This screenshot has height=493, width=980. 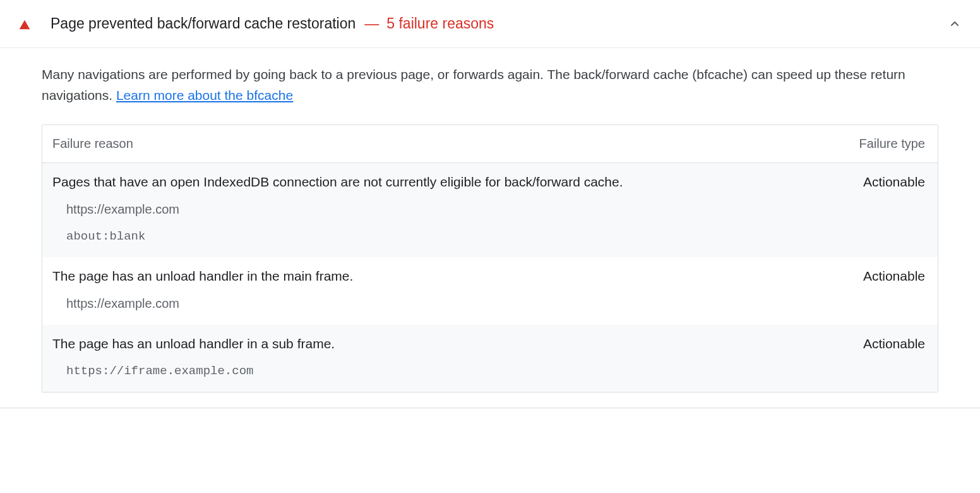 I want to click on audit-header: Page prevented back/forward cache restor…, so click(x=490, y=24).